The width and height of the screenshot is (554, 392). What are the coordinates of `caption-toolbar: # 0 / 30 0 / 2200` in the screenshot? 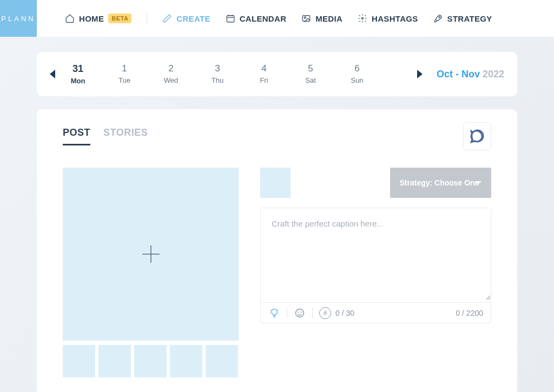 It's located at (375, 313).